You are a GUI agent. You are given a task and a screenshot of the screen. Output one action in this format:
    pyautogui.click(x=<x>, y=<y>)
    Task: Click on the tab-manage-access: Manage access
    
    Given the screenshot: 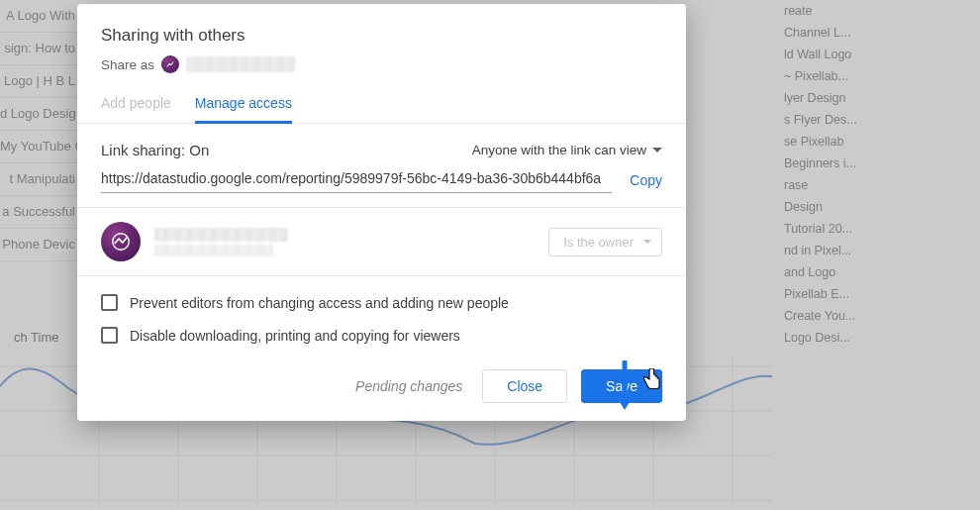 What is the action you would take?
    pyautogui.click(x=244, y=109)
    